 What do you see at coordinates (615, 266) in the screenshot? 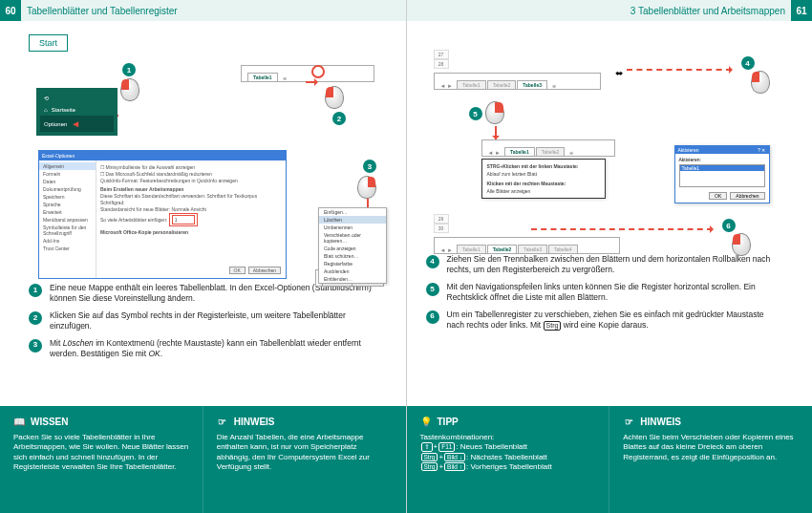
I see `step-text-4: Ziehen Sie den Trennbalken zwischen den …` at bounding box center [615, 266].